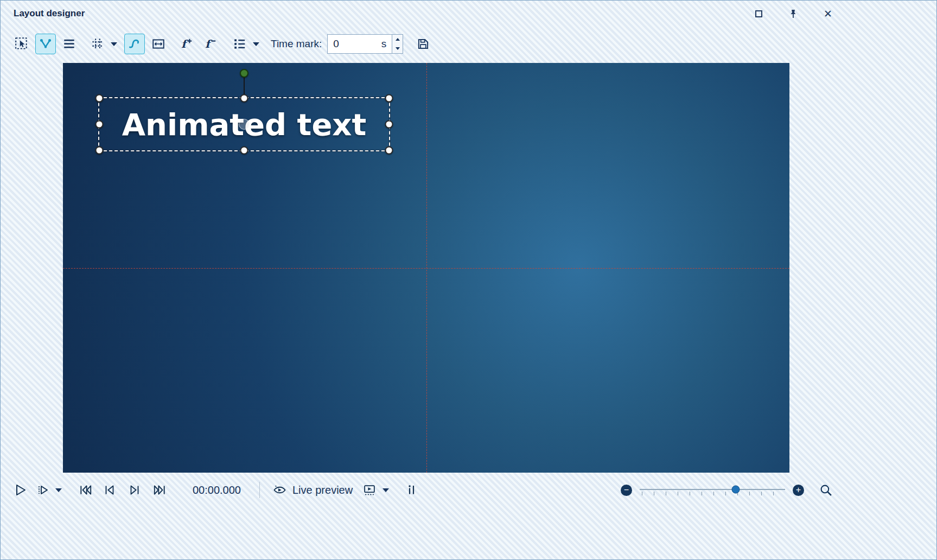 Image resolution: width=937 pixels, height=560 pixels. I want to click on zoom-slider-ticks, so click(713, 494).